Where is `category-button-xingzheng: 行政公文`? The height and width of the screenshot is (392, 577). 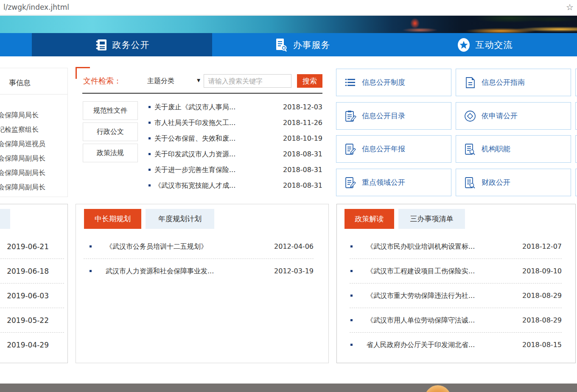 category-button-xingzheng: 行政公文 is located at coordinates (110, 132).